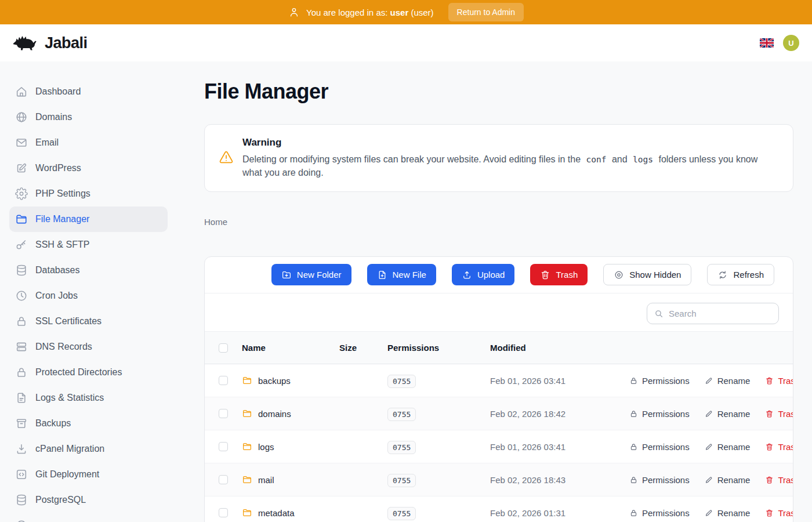 This screenshot has width=812, height=522. I want to click on app-header: Jabali U, so click(406, 43).